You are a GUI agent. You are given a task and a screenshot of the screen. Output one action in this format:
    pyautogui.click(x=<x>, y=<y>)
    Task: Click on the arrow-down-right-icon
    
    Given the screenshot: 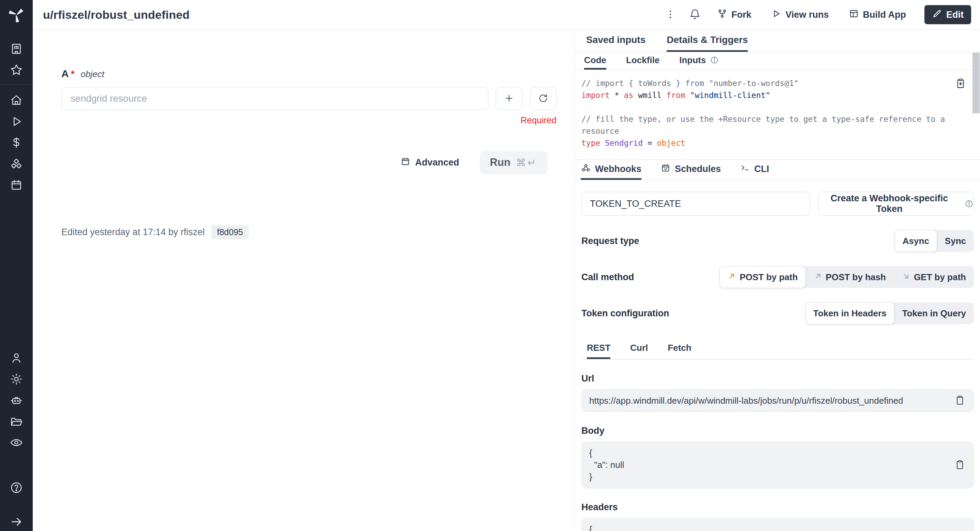 What is the action you would take?
    pyautogui.click(x=906, y=277)
    